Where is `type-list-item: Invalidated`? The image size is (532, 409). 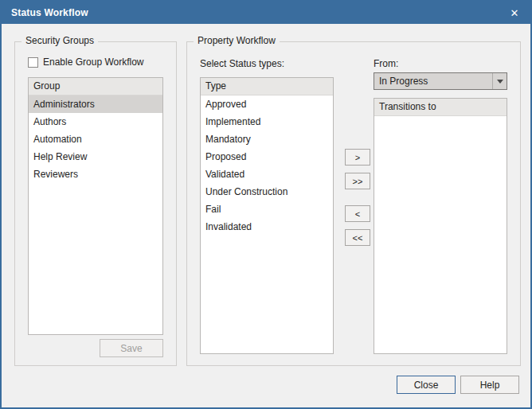
type-list-item: Invalidated is located at coordinates (267, 227).